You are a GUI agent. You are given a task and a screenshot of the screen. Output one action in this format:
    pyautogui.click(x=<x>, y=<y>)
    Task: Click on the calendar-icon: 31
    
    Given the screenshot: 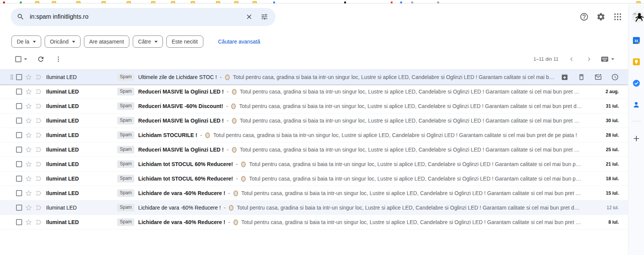 What is the action you would take?
    pyautogui.click(x=636, y=40)
    